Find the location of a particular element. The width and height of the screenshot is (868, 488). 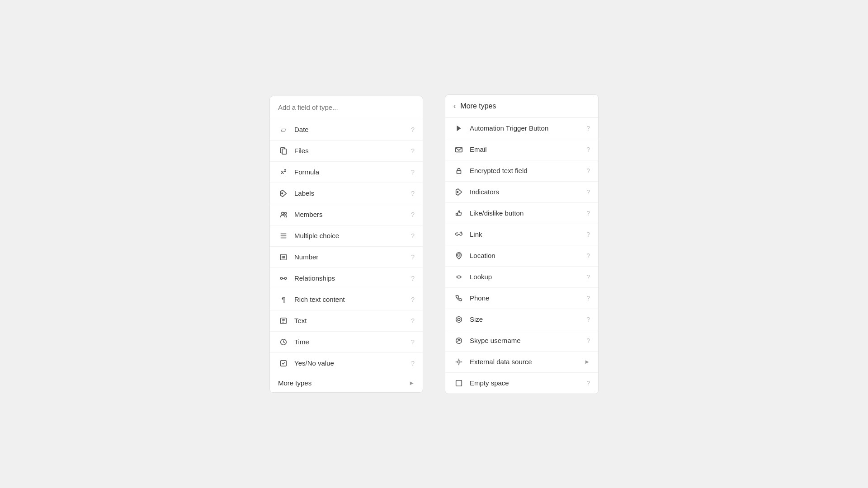

automation-trigger-label: Automation Trigger Button is located at coordinates (528, 128).